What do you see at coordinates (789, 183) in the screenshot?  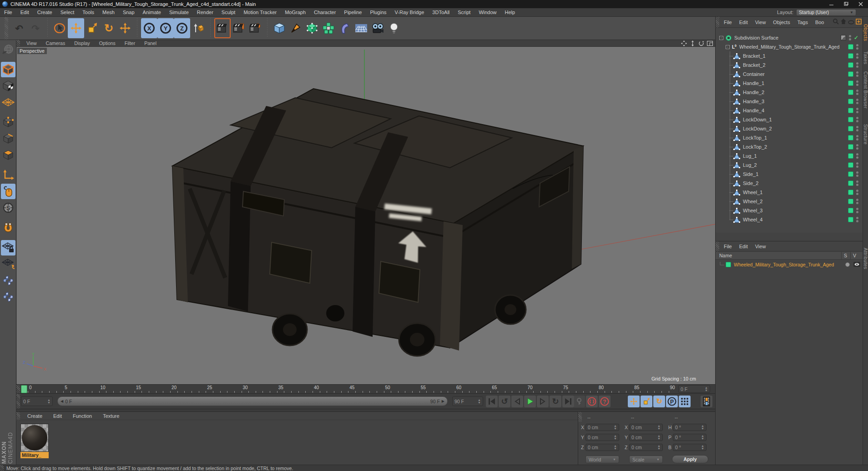 I see `object-row-side_2: Side_2` at bounding box center [789, 183].